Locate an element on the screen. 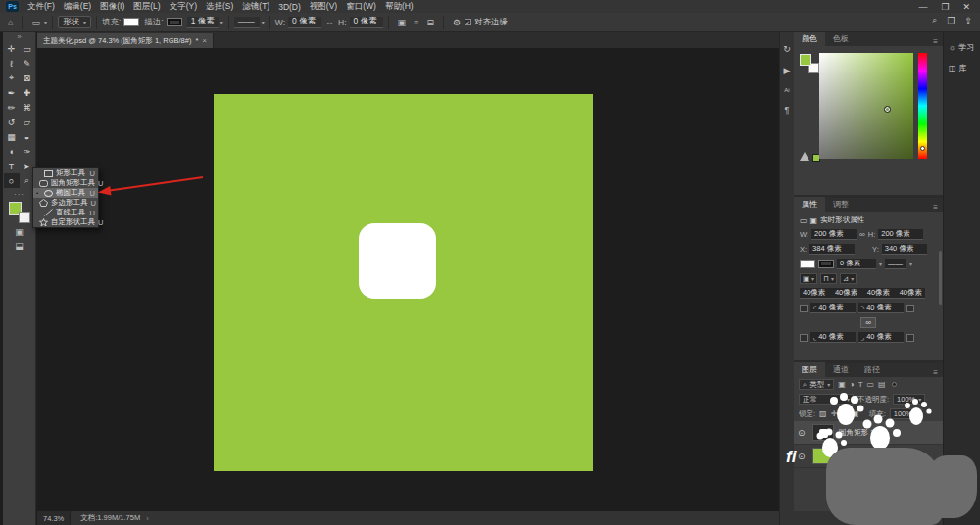  clone-stamp-tool: ⌘ is located at coordinates (27, 108).